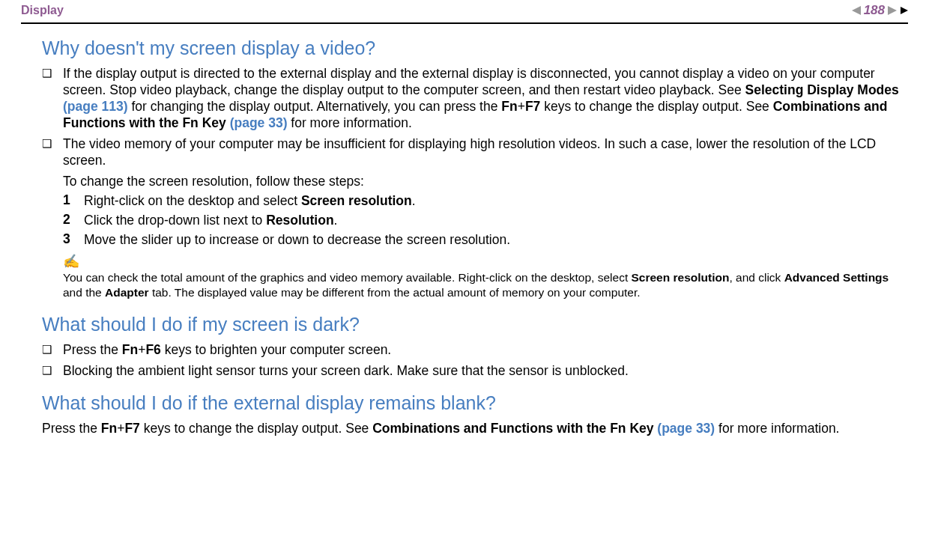  Describe the element at coordinates (471, 98) in the screenshot. I see `bullet-item: ❑ If the display output is directed to t…` at that location.